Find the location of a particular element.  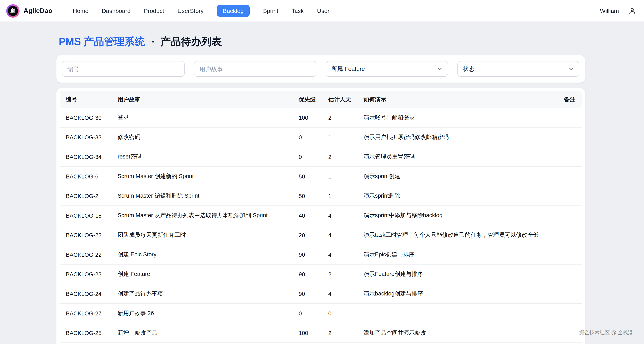

table-row: BACKLOG-27 新用户故事 26 0 0 is located at coordinates (320, 313).